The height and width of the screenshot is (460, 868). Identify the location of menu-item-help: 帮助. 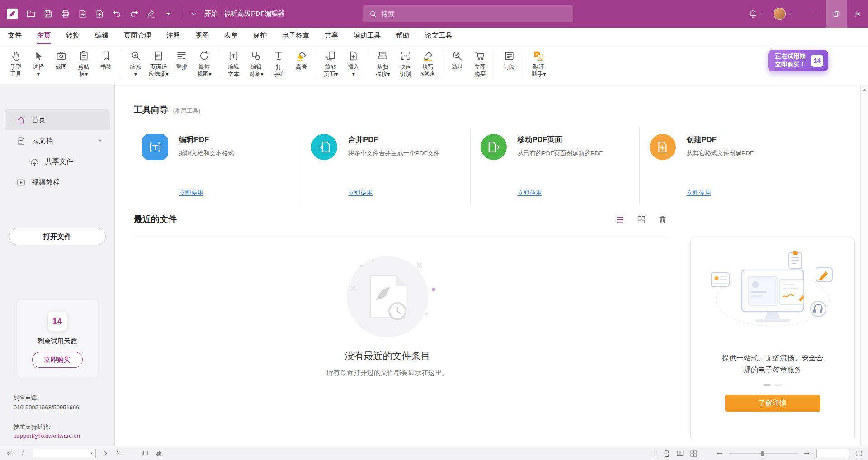
(403, 36).